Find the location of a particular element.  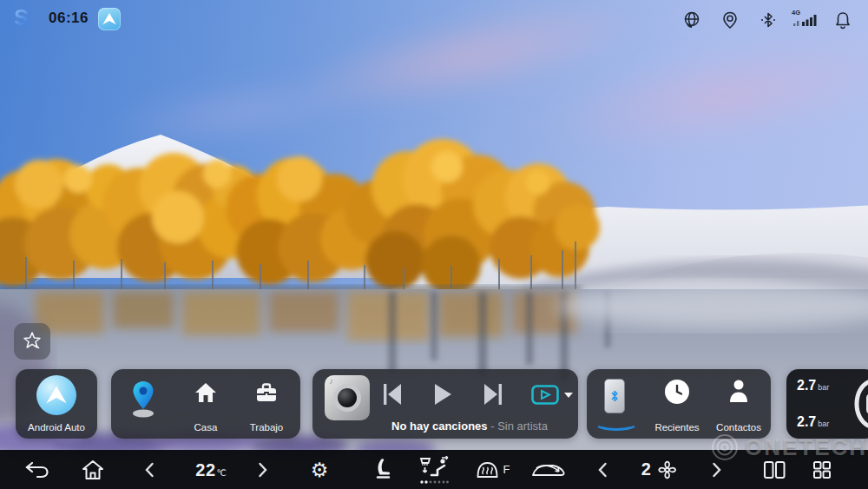

music-note-icon: ♪ is located at coordinates (332, 380).